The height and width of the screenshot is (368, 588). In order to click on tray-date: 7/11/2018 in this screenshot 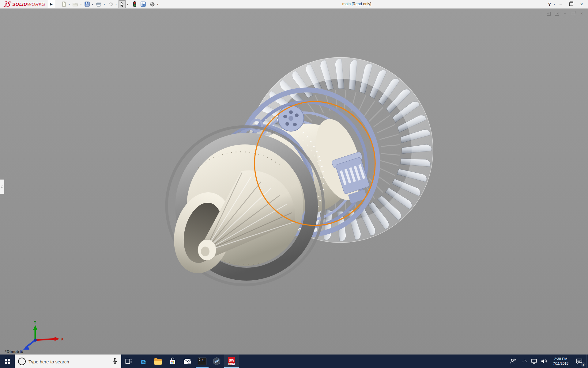, I will do `click(561, 364)`.